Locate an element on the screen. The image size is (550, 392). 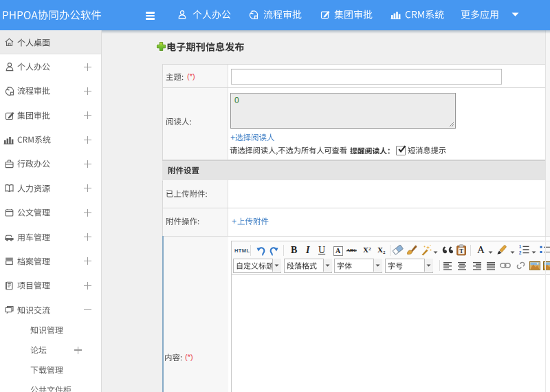
svg-text: T is located at coordinates (461, 251).